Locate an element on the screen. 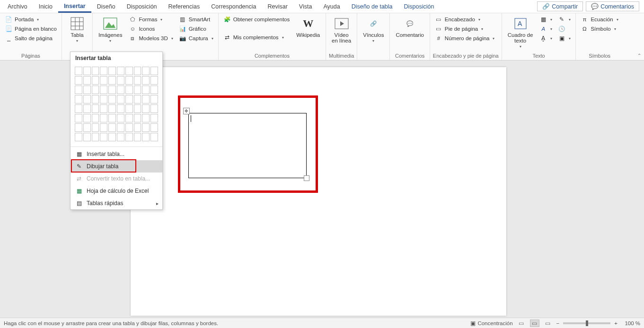 The width and height of the screenshot is (644, 328). textbox-button: A Cuadro de texto ▾ is located at coordinates (520, 32).